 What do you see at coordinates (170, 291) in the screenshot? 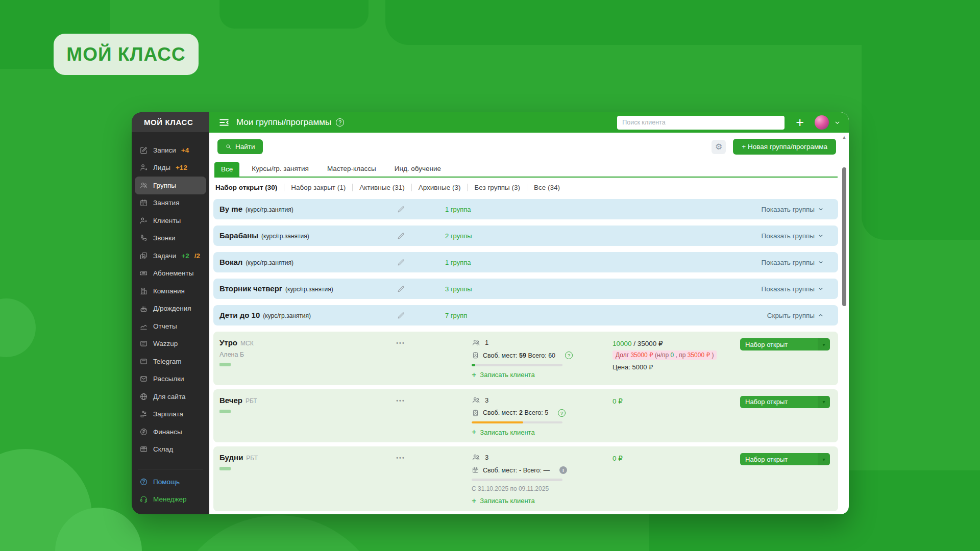
I see `sidebar-item-kompaniya: Компания` at bounding box center [170, 291].